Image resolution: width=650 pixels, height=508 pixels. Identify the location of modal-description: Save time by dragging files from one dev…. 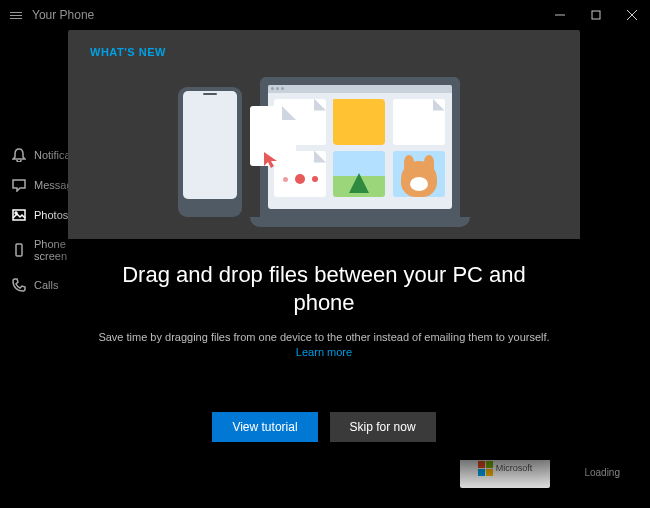
(324, 346).